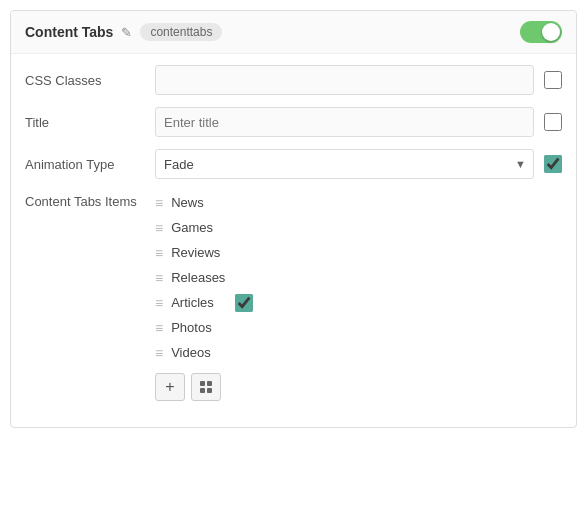 Image resolution: width=587 pixels, height=522 pixels. Describe the element at coordinates (244, 303) in the screenshot. I see `items-checkbox` at that location.